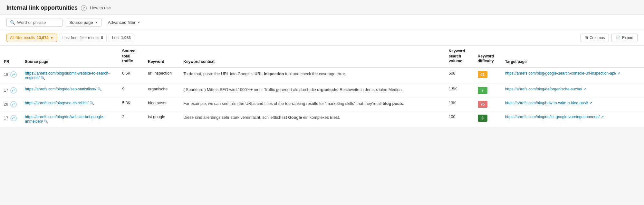 This screenshot has height=205, width=644. What do you see at coordinates (124, 23) in the screenshot?
I see `advanced-filter-button: Advanced filter ▼` at bounding box center [124, 23].